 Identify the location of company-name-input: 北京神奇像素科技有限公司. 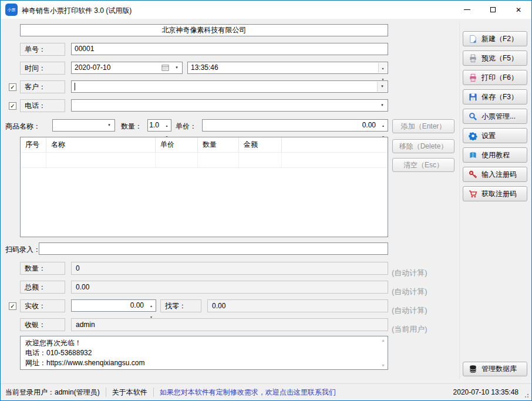
(204, 31).